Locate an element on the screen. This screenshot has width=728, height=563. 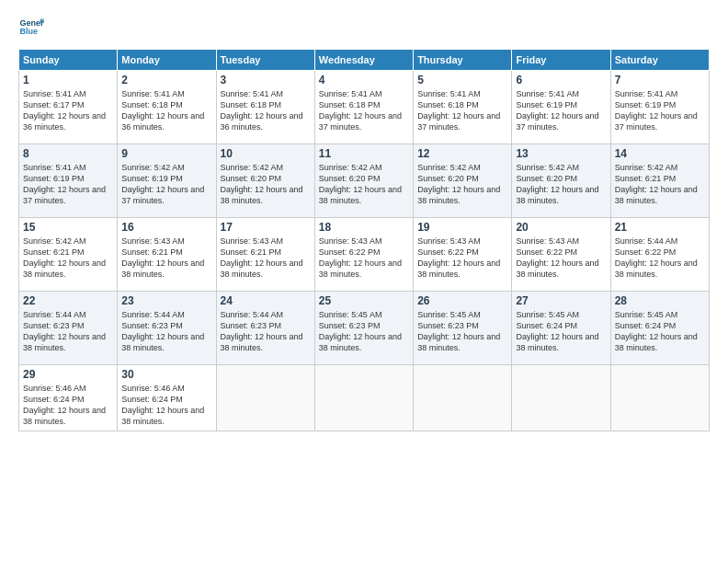
day-number: 8 is located at coordinates (68, 154).